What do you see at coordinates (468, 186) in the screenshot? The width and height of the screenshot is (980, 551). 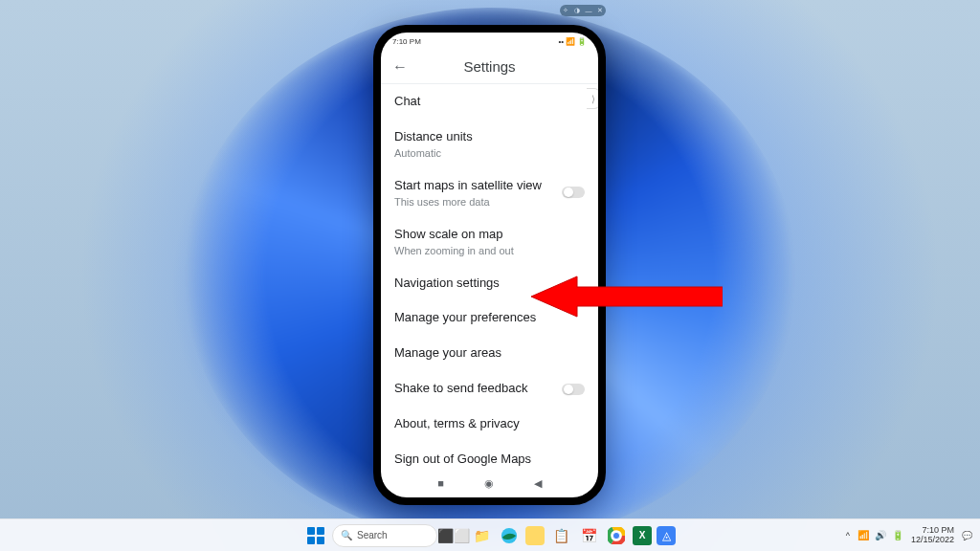 I see `setting-title: Start maps in satellite view` at bounding box center [468, 186].